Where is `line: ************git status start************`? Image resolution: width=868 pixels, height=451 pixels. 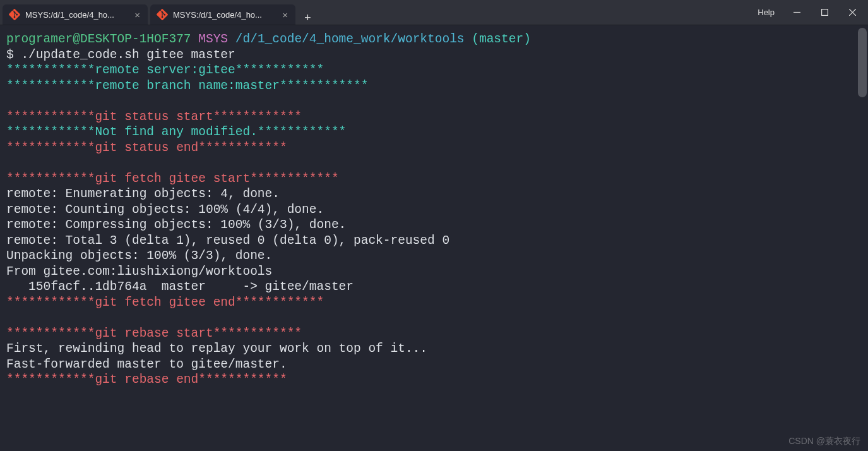
line: ************git status start************ is located at coordinates (154, 117).